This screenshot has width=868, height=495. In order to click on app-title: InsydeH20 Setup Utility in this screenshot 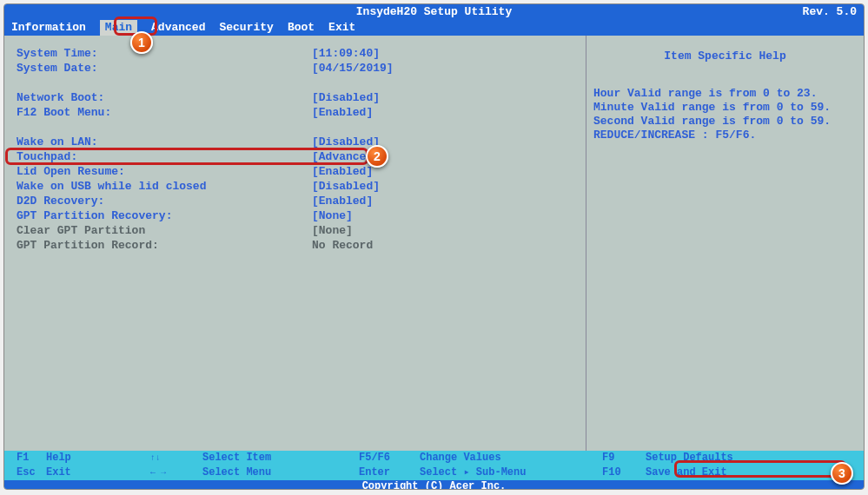, I will do `click(434, 12)`.